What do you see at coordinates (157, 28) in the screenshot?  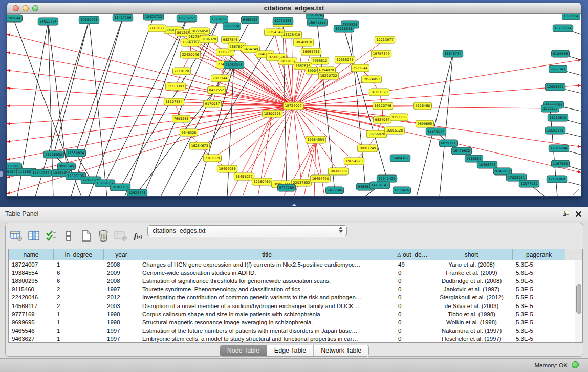 I see `graph-node: 7663822` at bounding box center [157, 28].